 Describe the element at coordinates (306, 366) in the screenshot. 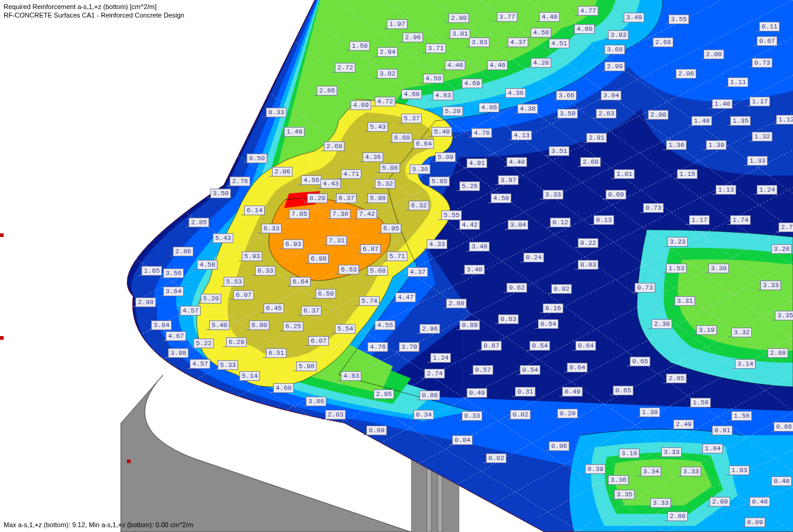

I see `value-label: 5.98` at that location.